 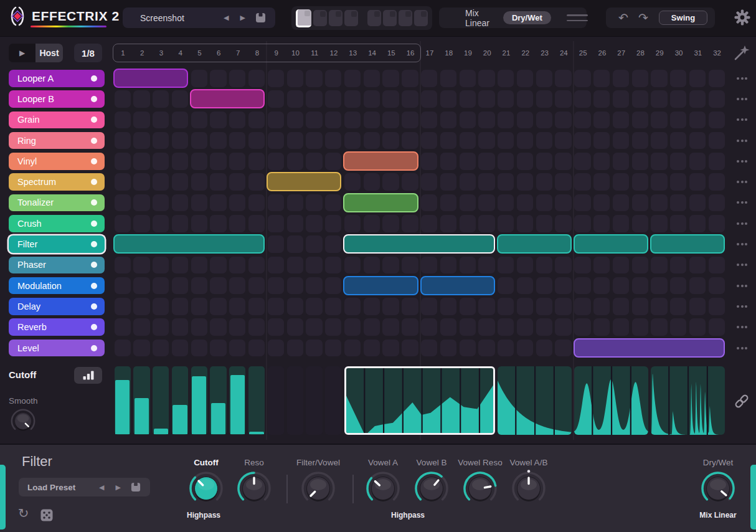 What do you see at coordinates (380, 161) in the screenshot?
I see `effect-block-vinyl` at bounding box center [380, 161].